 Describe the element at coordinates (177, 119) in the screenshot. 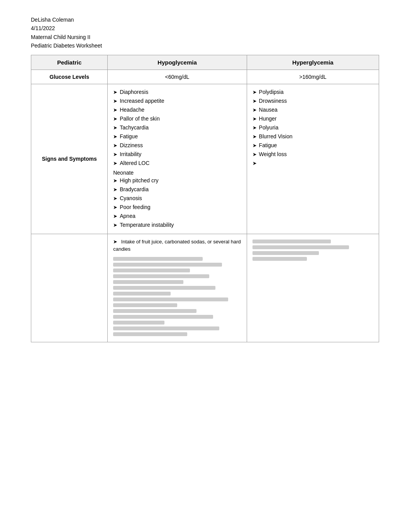

I see `list-item: ➤Pallor of the skin` at that location.